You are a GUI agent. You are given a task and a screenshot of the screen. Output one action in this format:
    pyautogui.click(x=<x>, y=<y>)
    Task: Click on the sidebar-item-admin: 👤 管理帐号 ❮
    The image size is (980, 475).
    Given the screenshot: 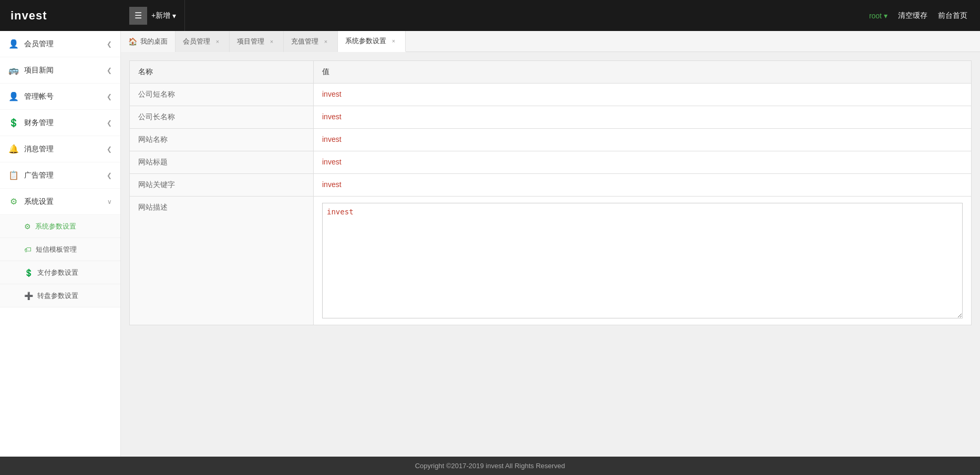 What is the action you would take?
    pyautogui.click(x=60, y=97)
    